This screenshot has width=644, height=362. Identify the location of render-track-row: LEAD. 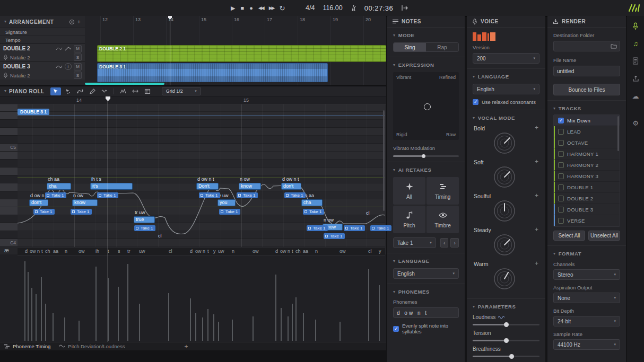
(587, 131).